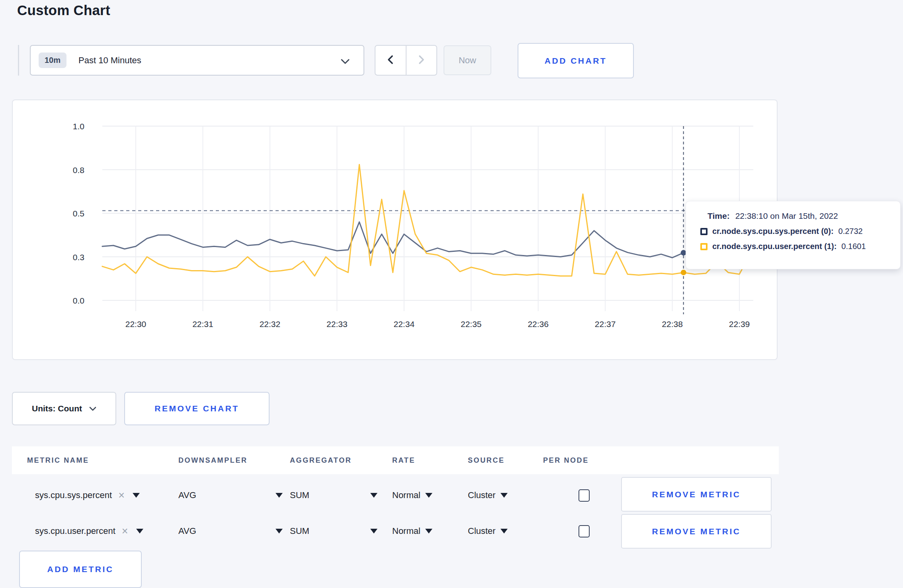  Describe the element at coordinates (88, 495) in the screenshot. I see `metric-name-select: sys.cpu.sys.percent ×` at that location.